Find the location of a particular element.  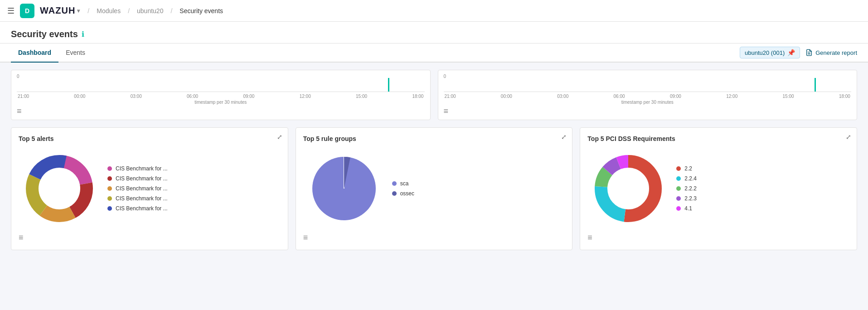

chart3-title: Top 5 PCI DSS Requirements is located at coordinates (718, 139).